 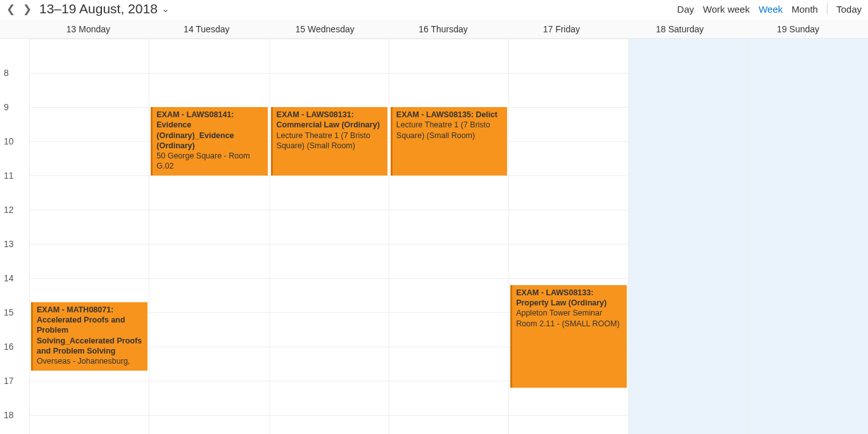 What do you see at coordinates (15, 29) in the screenshot?
I see `gutter-head` at bounding box center [15, 29].